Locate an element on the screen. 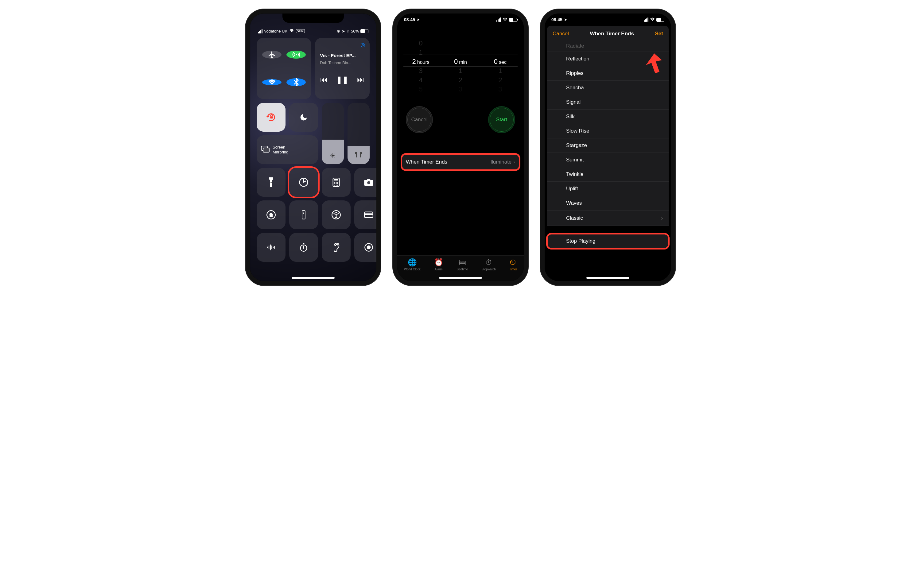 Image resolution: width=921 pixels, height=588 pixels. timer-icon: ⏲ is located at coordinates (513, 262).